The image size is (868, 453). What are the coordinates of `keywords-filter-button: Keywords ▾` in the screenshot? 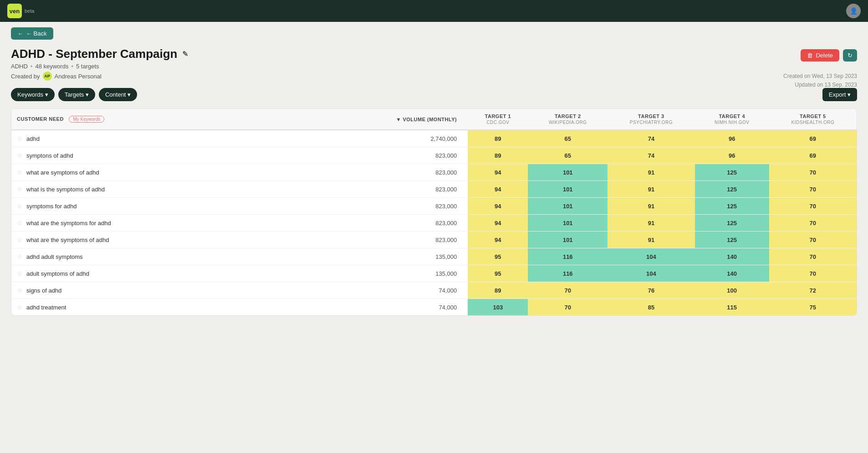 It's located at (33, 95).